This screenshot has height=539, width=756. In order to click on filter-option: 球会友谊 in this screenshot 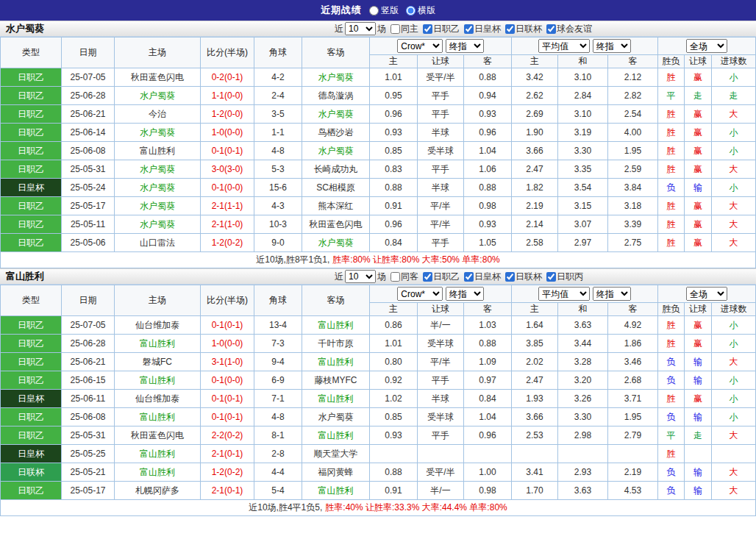, I will do `click(568, 29)`.